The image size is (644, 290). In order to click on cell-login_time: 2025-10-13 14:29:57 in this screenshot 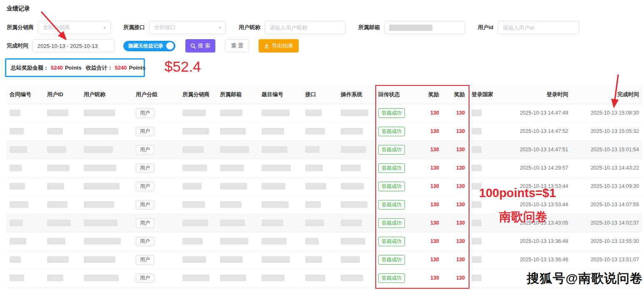, I will do `click(534, 168)`.